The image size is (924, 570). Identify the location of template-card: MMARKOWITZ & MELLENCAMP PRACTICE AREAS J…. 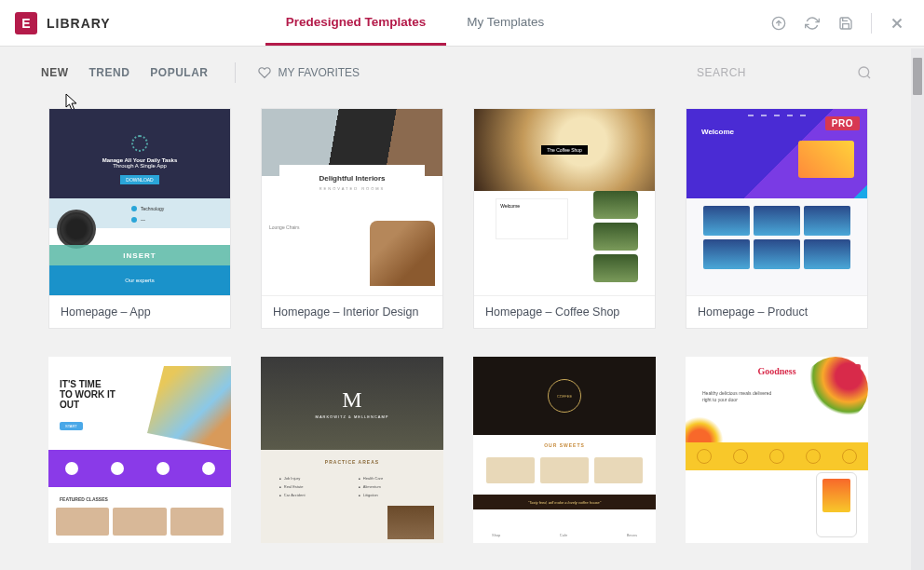
(352, 450).